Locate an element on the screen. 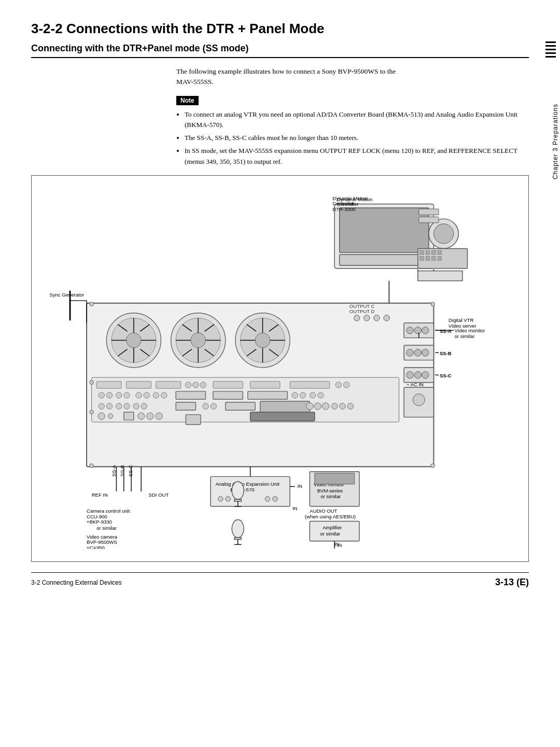  svg-text: REF IN is located at coordinates (100, 495).